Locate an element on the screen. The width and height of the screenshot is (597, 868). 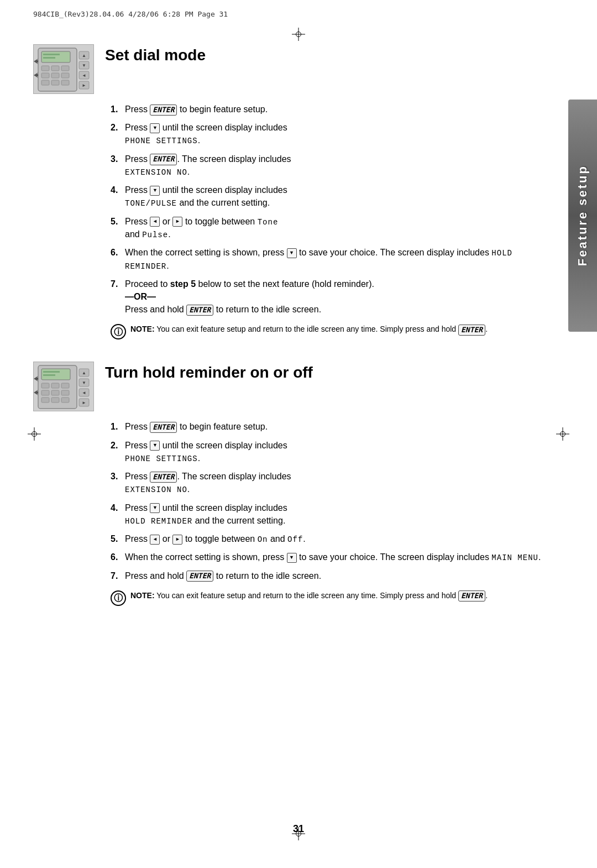
s2-step1-number: 1. is located at coordinates (118, 427).